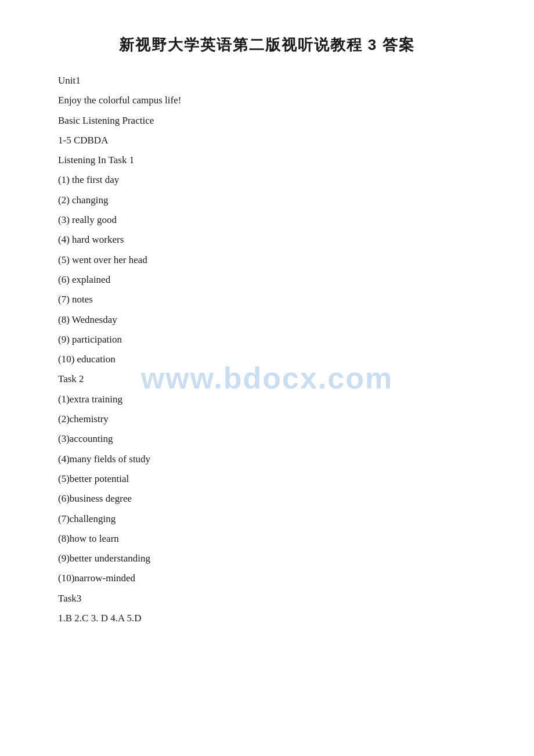  I want to click on content-line-4: Listening In Task 1, so click(267, 160).